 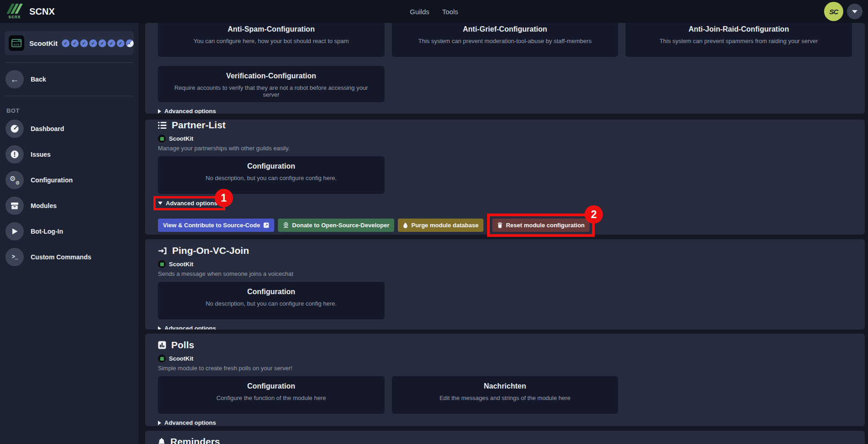 What do you see at coordinates (188, 203) in the screenshot?
I see `advanced-options-toggle-expanded: Advanced options` at bounding box center [188, 203].